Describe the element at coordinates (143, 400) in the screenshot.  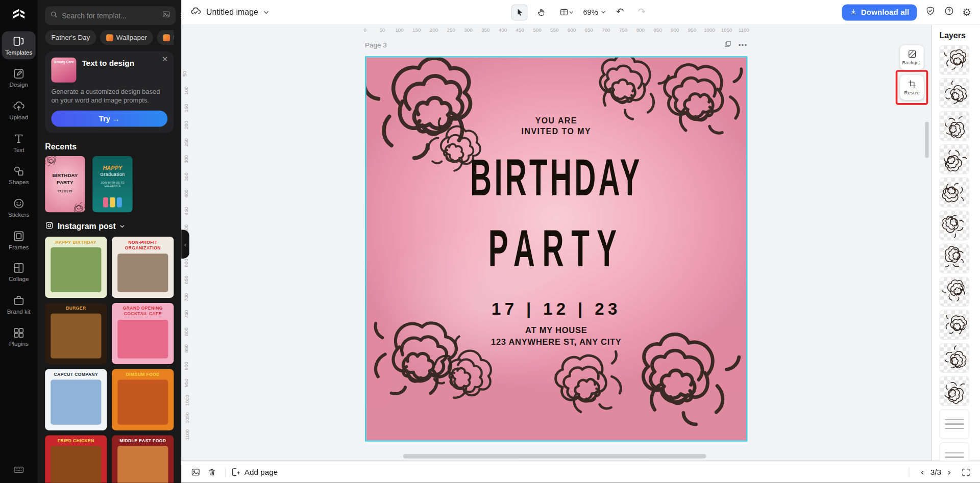
I see `template-thumbnail: DIMSUM FOOD` at that location.